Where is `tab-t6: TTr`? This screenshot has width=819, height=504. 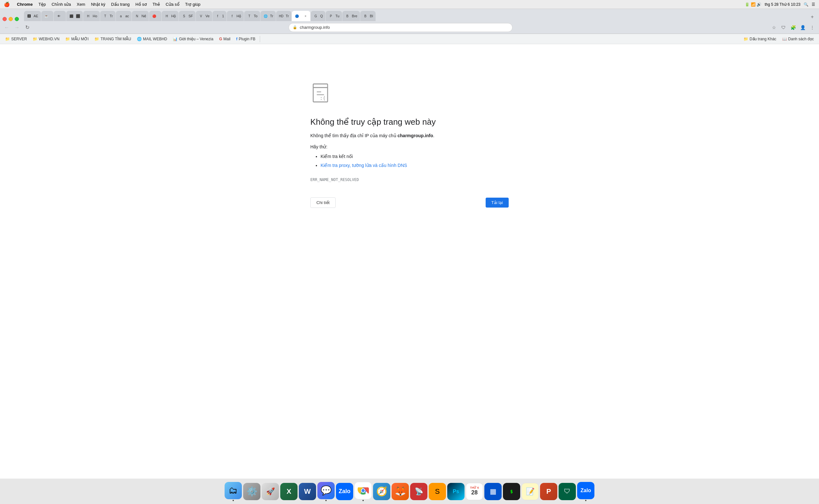 tab-t6: TTr is located at coordinates (108, 16).